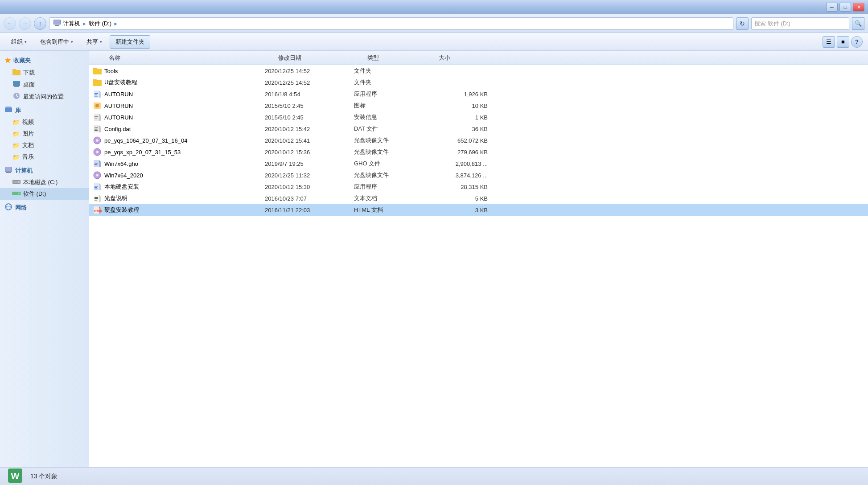 Image resolution: width=868 pixels, height=485 pixels. What do you see at coordinates (45, 61) in the screenshot?
I see `favorites-header: ★ 收藏夹` at bounding box center [45, 61].